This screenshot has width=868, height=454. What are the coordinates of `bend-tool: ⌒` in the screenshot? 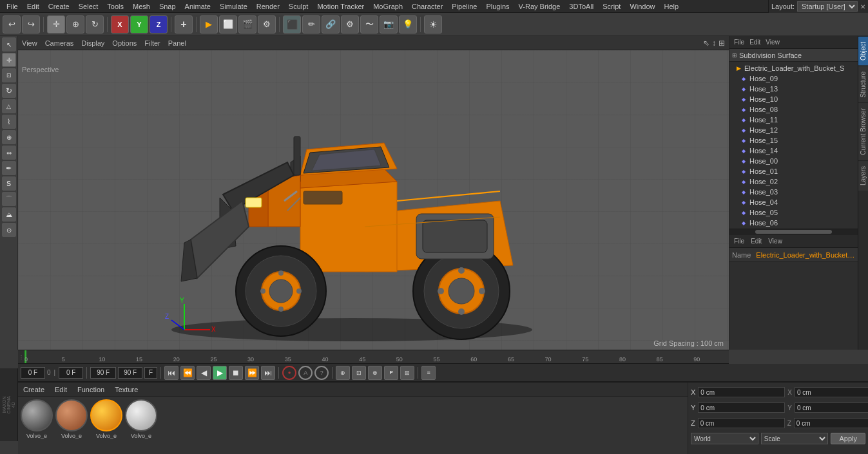 It's located at (9, 199).